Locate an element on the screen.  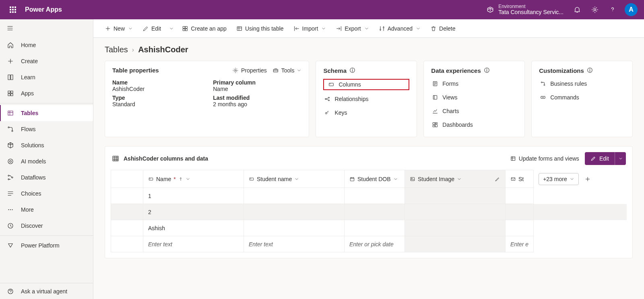
cmd-label: Export is located at coordinates (353, 29).